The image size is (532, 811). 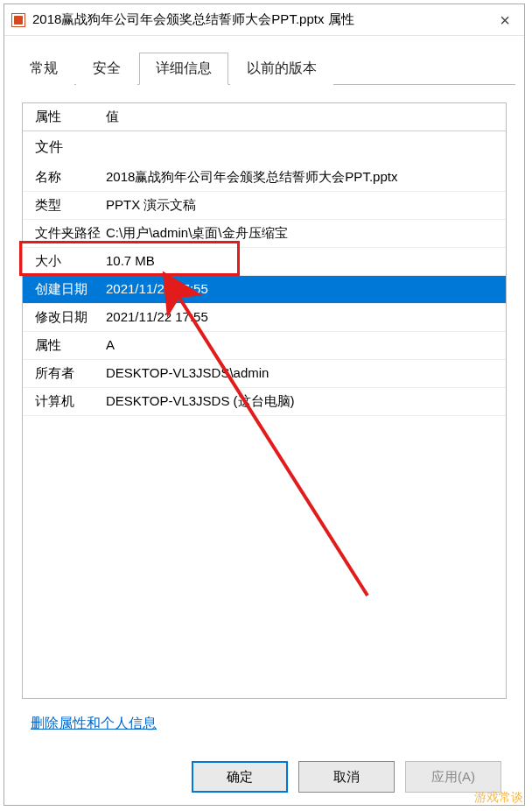 I want to click on cell-label: 修改日期, so click(x=65, y=317).